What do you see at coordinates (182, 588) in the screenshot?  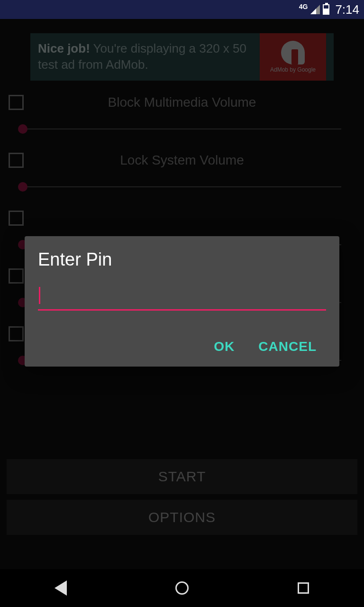 I see `nav-bar` at bounding box center [182, 588].